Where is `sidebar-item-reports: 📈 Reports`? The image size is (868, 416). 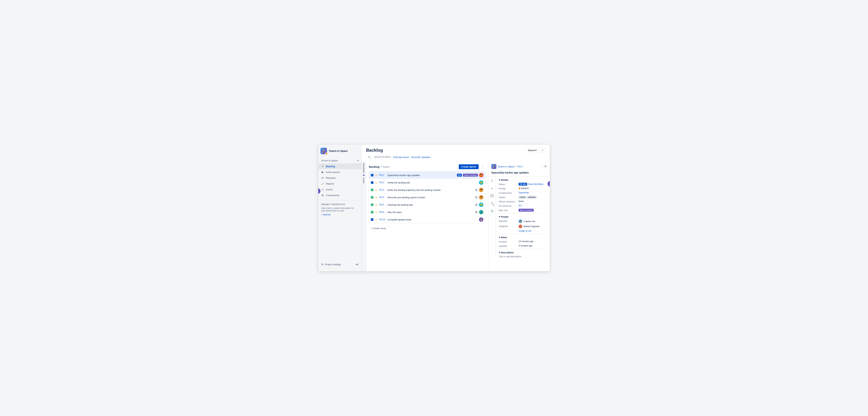 sidebar-item-reports: 📈 Reports is located at coordinates (340, 184).